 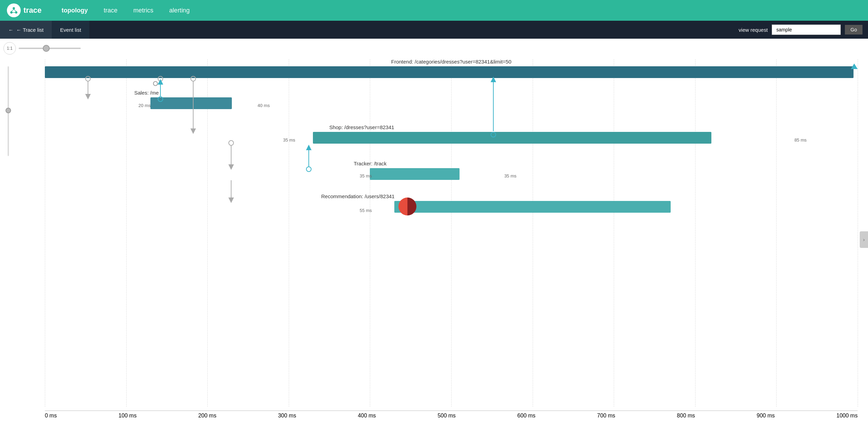 I want to click on shop-label: Shop: /dresses?user=82341, so click(x=362, y=127).